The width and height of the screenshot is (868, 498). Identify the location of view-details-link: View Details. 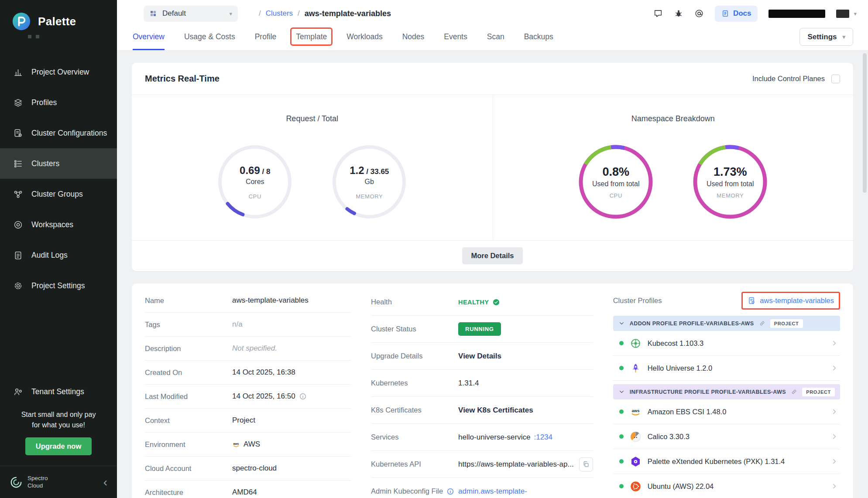
(480, 356).